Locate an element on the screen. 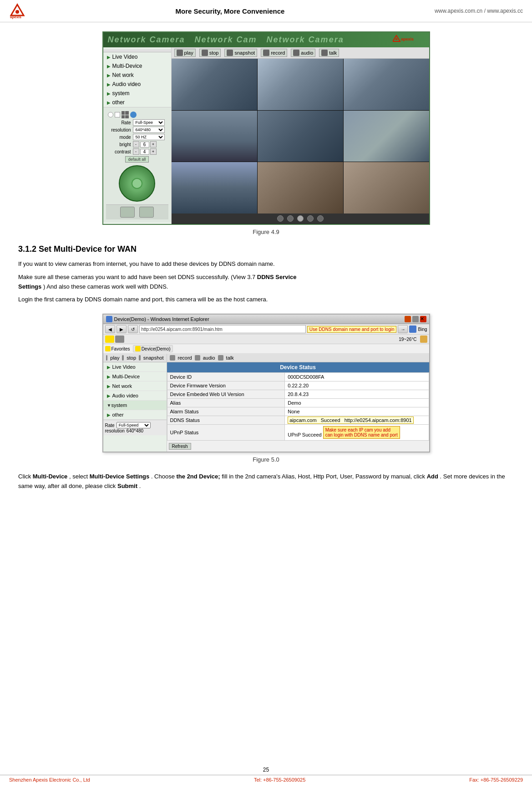  header-link2: www.apexis.cc is located at coordinates (505, 11).